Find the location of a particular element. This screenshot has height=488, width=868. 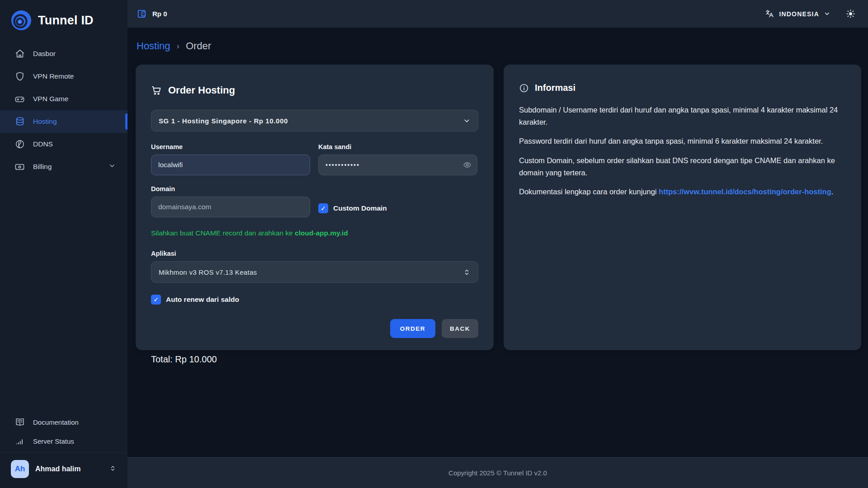

balance-amount: Rp 0 is located at coordinates (160, 14).